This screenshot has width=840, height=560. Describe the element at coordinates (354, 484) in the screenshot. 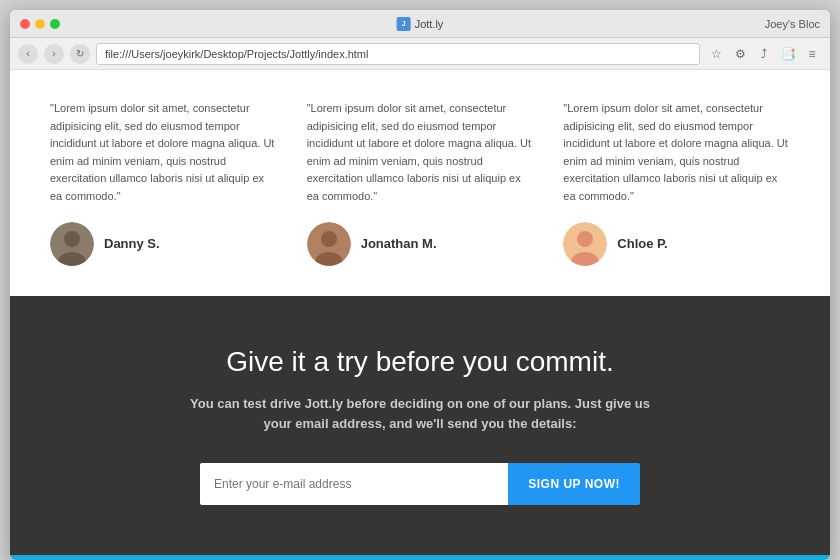

I see `email-input` at that location.